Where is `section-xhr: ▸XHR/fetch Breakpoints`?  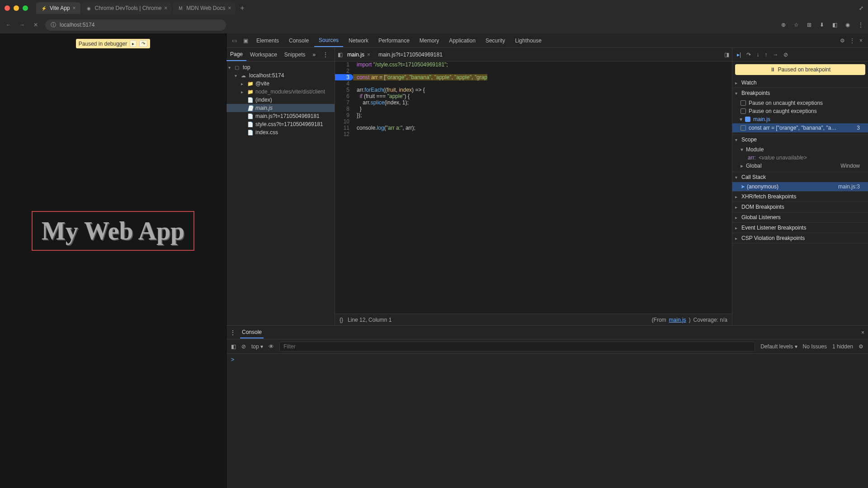 section-xhr: ▸XHR/fetch Breakpoints is located at coordinates (800, 197).